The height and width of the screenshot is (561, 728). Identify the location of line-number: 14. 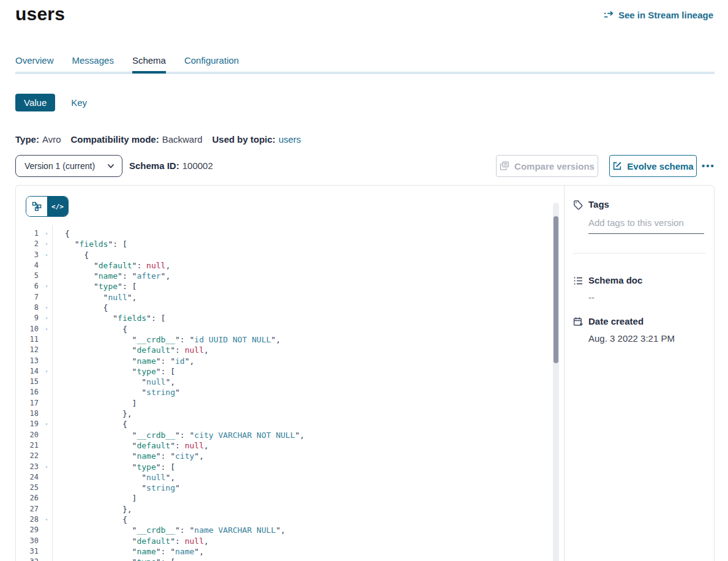
(27, 371).